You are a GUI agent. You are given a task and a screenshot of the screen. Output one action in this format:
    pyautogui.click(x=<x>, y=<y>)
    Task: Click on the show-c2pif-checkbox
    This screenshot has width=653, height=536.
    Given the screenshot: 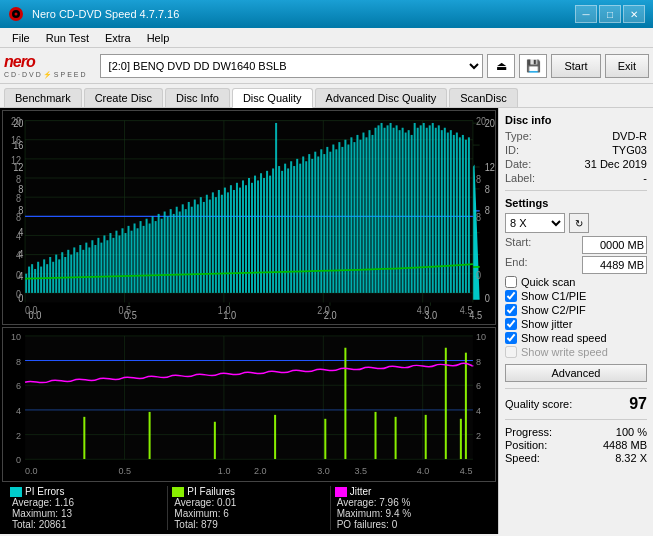 What is the action you would take?
    pyautogui.click(x=511, y=310)
    